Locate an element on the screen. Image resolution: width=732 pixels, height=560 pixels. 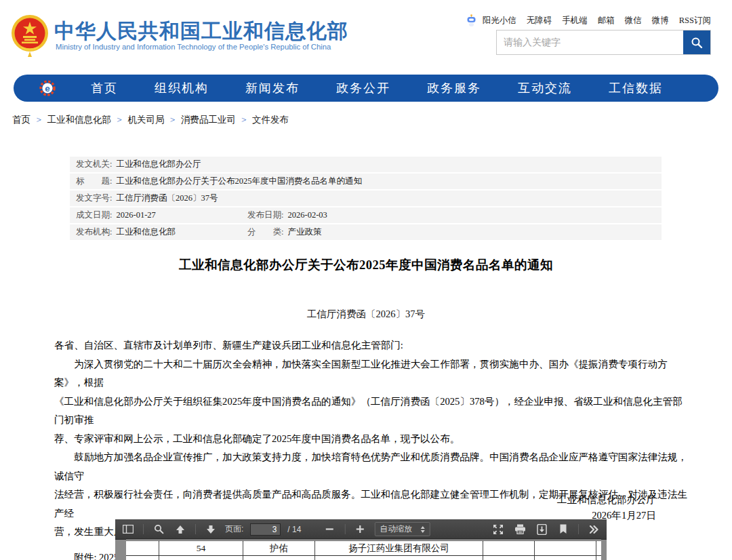
meta-row-title: 标 题:工业和信息化部办公厅关于公布2025年度中国消费名品名单的通知 is located at coordinates (366, 182).